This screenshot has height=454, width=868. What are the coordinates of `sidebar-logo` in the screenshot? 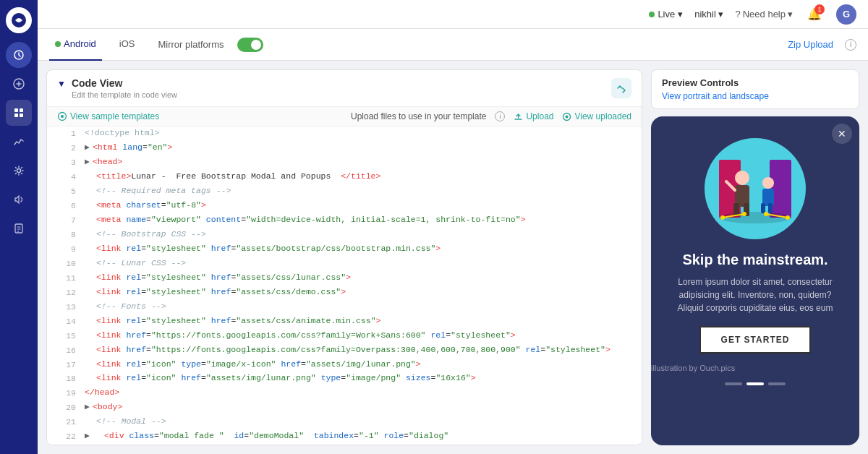 It's located at (19, 20).